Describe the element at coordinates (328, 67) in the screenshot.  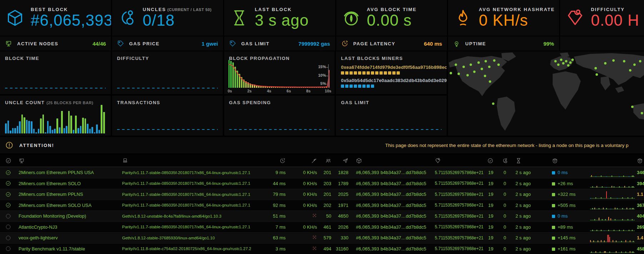
I see `propagation-ytick-mark` at that location.